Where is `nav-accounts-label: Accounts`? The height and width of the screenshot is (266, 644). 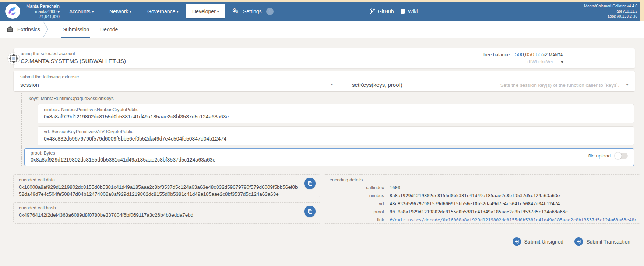 nav-accounts-label: Accounts is located at coordinates (80, 11).